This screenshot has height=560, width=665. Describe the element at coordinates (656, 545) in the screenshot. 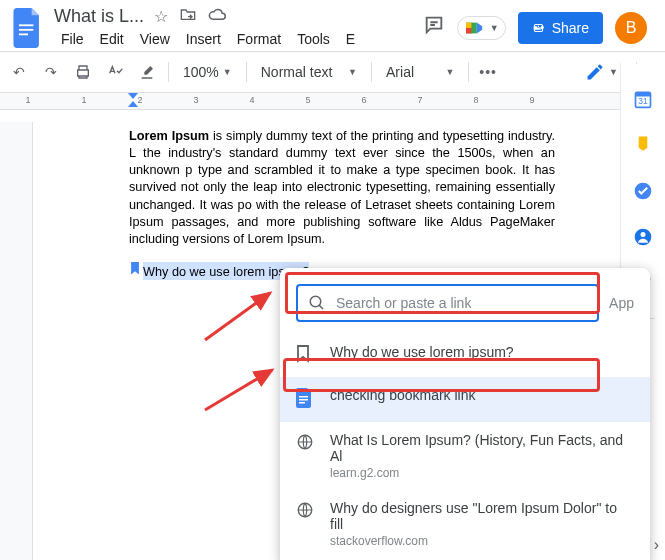

I see `hide-sidepanel-button: ›` at that location.